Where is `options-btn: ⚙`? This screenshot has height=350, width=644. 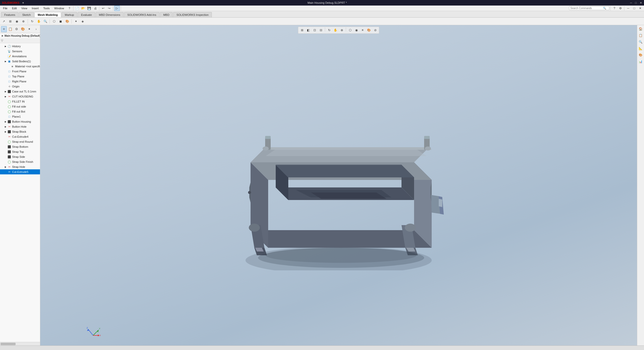
options-btn: ⚙ is located at coordinates (620, 8).